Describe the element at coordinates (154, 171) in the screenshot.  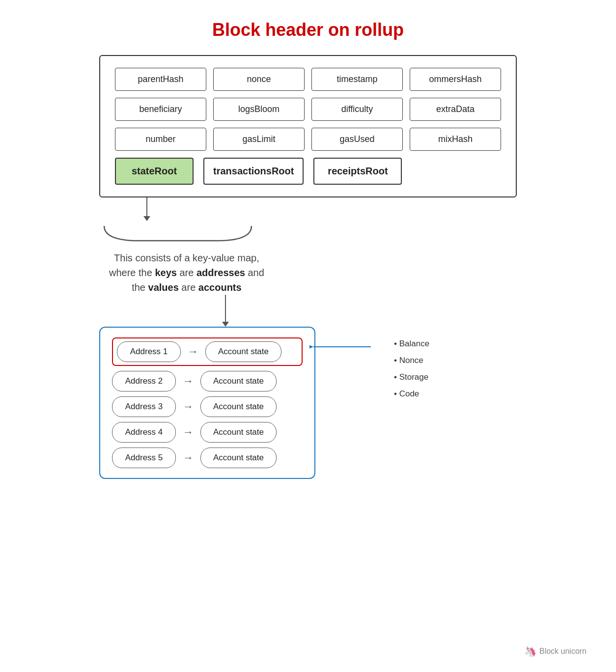
I see `cell-stateRoot: stateRoot` at that location.